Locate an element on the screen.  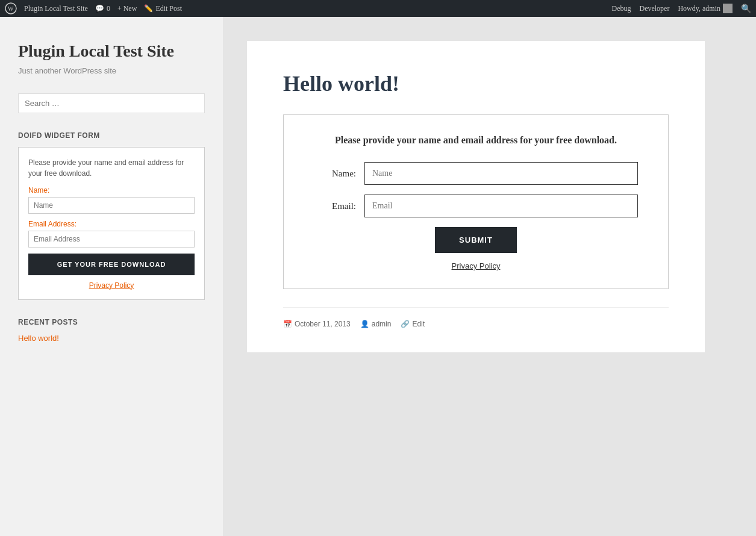
calendar-icon: 📅 is located at coordinates (288, 324).